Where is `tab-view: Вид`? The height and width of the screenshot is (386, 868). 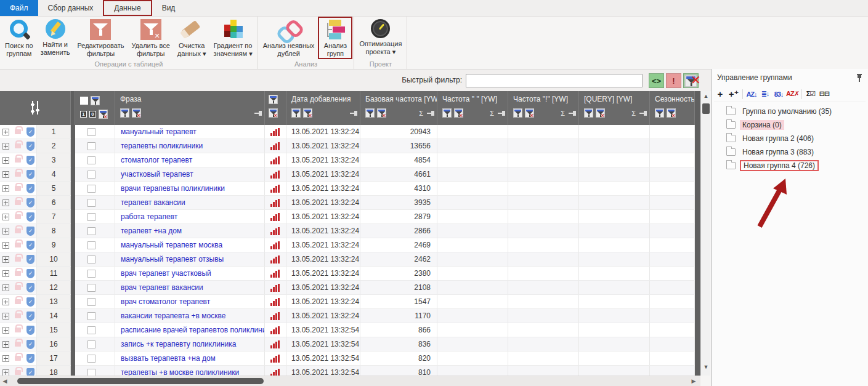 tab-view: Вид is located at coordinates (169, 8).